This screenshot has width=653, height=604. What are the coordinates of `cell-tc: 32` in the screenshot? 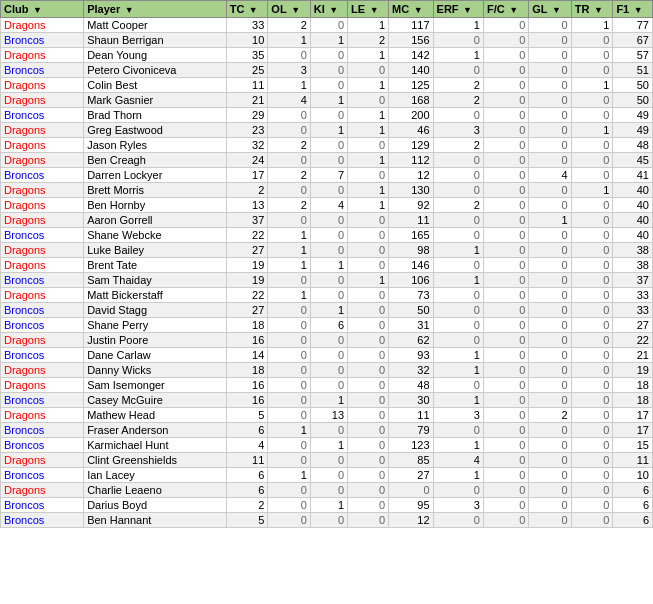 It's located at (247, 146).